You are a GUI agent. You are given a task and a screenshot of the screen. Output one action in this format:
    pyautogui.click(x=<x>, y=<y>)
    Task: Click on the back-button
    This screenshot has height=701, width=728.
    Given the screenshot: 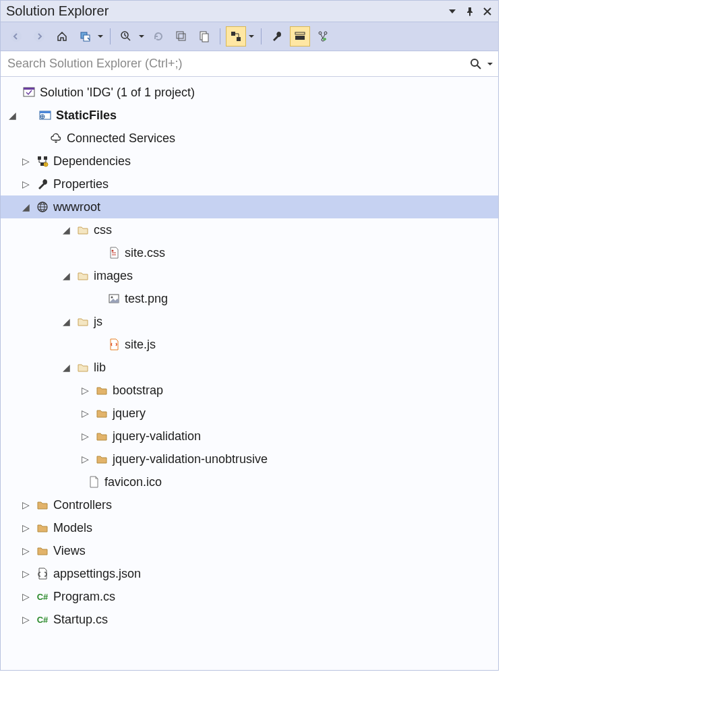 What is the action you would take?
    pyautogui.click(x=16, y=36)
    